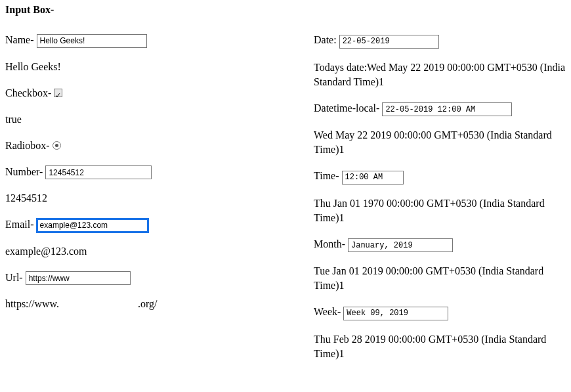 The height and width of the screenshot is (392, 571). I want to click on checkbox-label: Checkbox-, so click(30, 93).